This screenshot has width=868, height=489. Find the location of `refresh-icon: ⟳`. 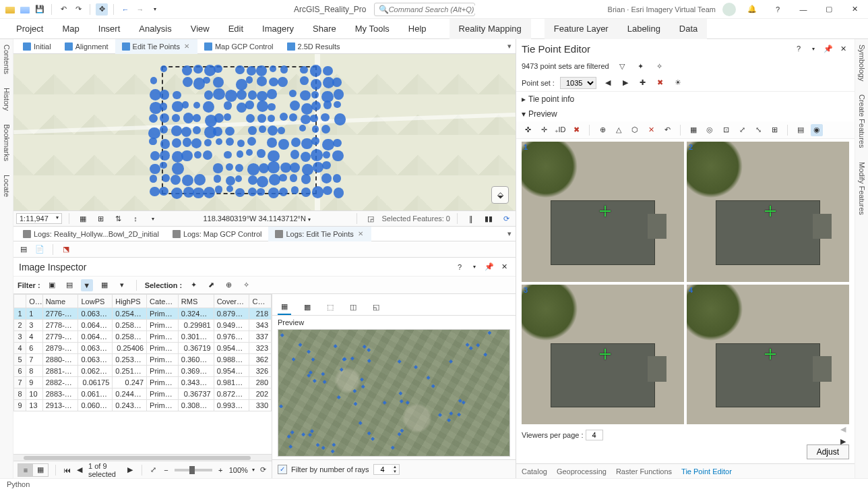

refresh-icon: ⟳ is located at coordinates (506, 219).